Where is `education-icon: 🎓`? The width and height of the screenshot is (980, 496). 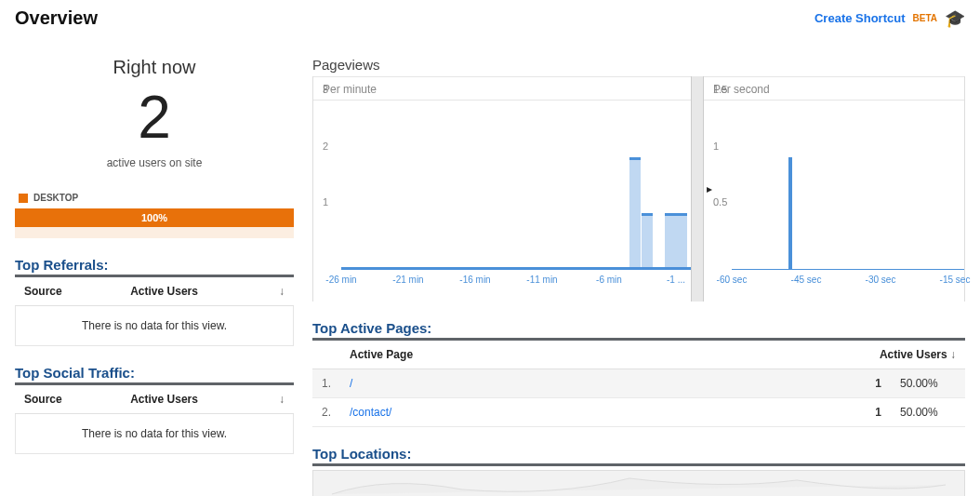 education-icon: 🎓 is located at coordinates (955, 19).